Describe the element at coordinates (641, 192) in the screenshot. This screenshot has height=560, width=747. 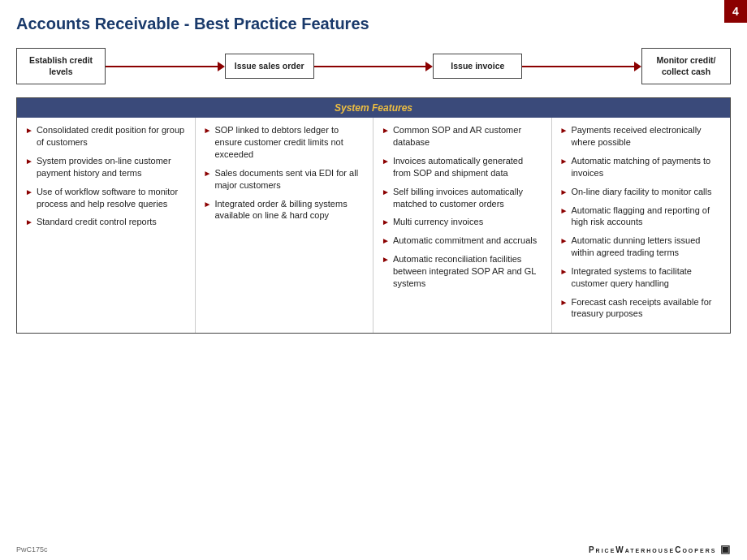
I see `list-item: ► On-line diary facility to monitor call…` at that location.